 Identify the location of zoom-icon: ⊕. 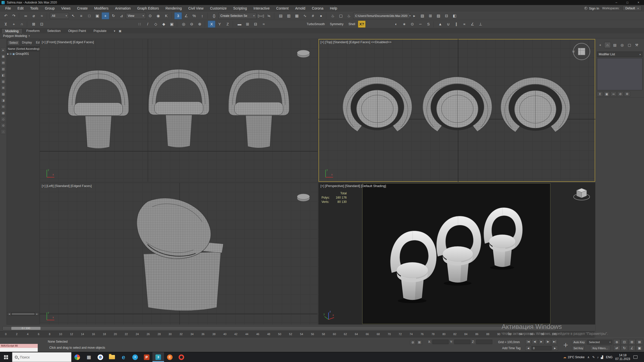
(617, 342).